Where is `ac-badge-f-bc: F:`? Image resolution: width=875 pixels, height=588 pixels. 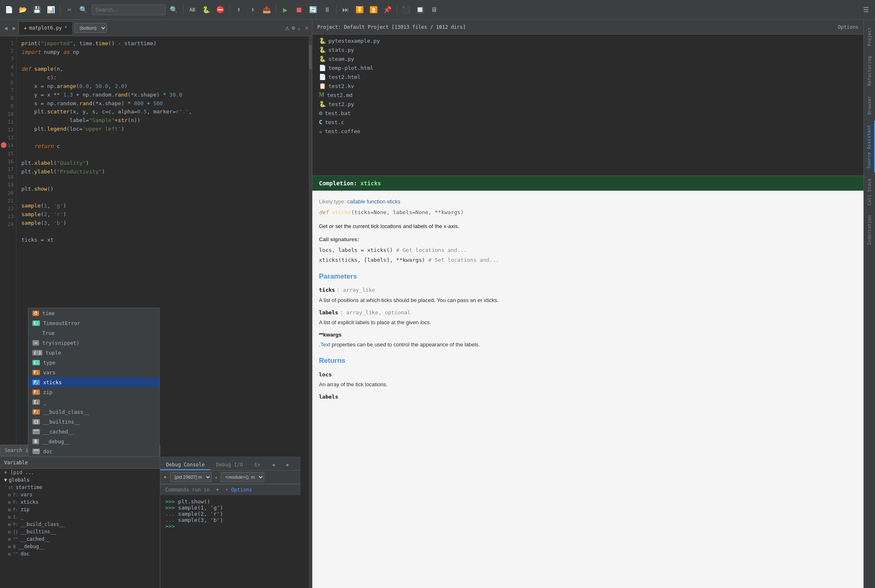 ac-badge-f-bc: F: is located at coordinates (36, 412).